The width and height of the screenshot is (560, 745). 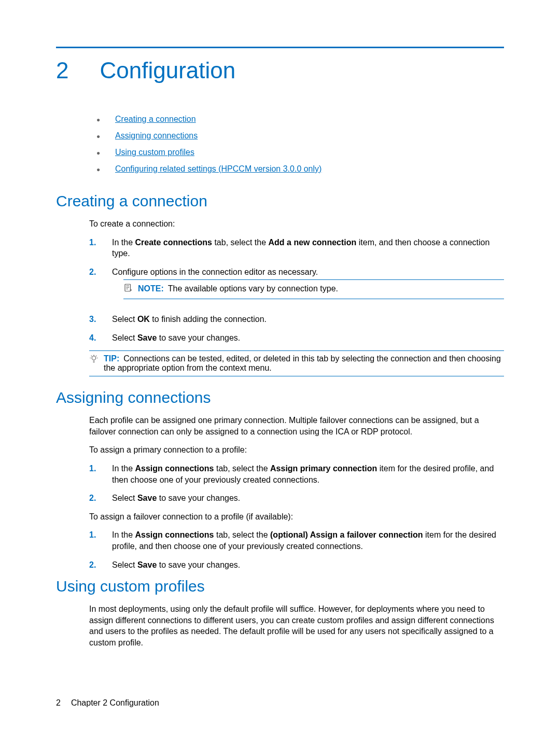 I want to click on step-item: 3. Select OK to finish adding the connec…, so click(x=297, y=319).